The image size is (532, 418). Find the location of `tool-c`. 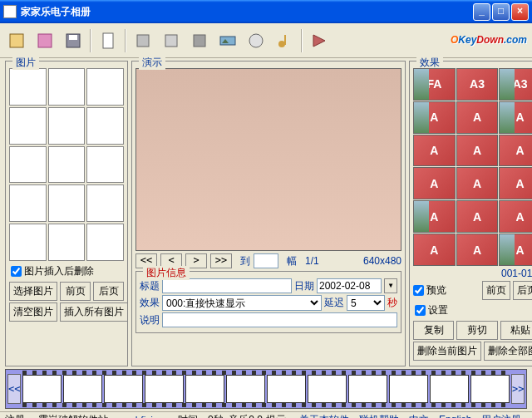

tool-c is located at coordinates (200, 41).